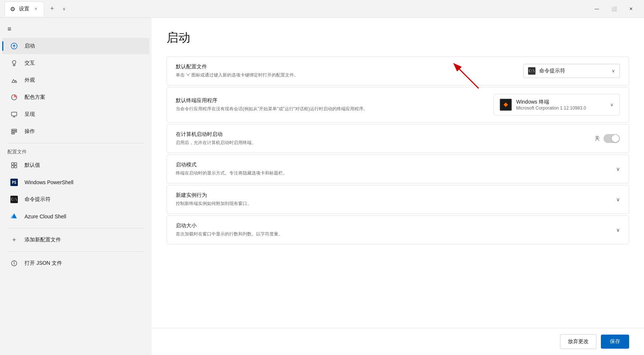 This screenshot has width=644, height=355. I want to click on close-window-button: ✕, so click(631, 9).